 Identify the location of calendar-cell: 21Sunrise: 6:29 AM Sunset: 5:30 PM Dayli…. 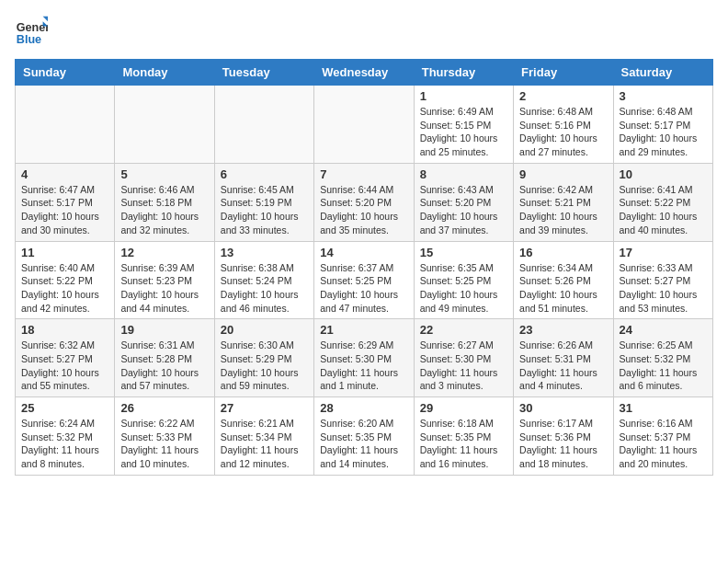
(364, 359).